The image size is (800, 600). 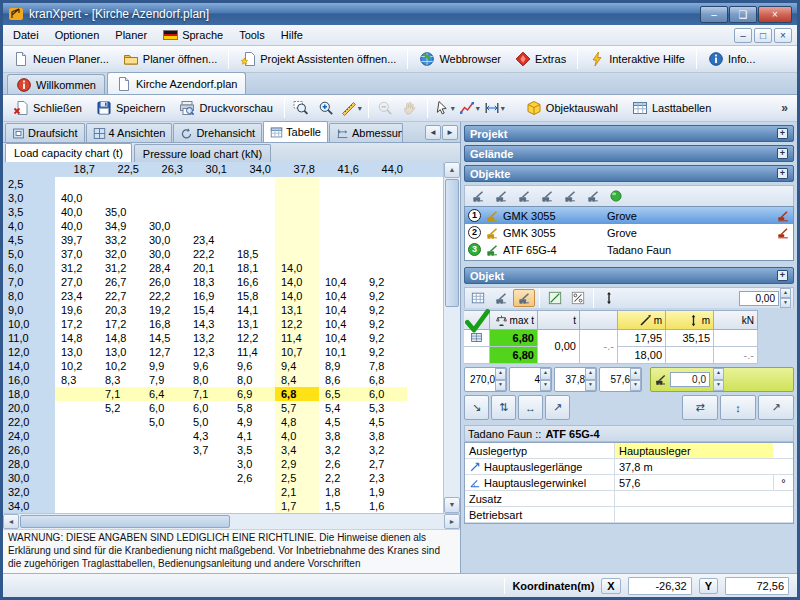 What do you see at coordinates (165, 268) in the screenshot?
I see `load-cell: 28,4` at bounding box center [165, 268].